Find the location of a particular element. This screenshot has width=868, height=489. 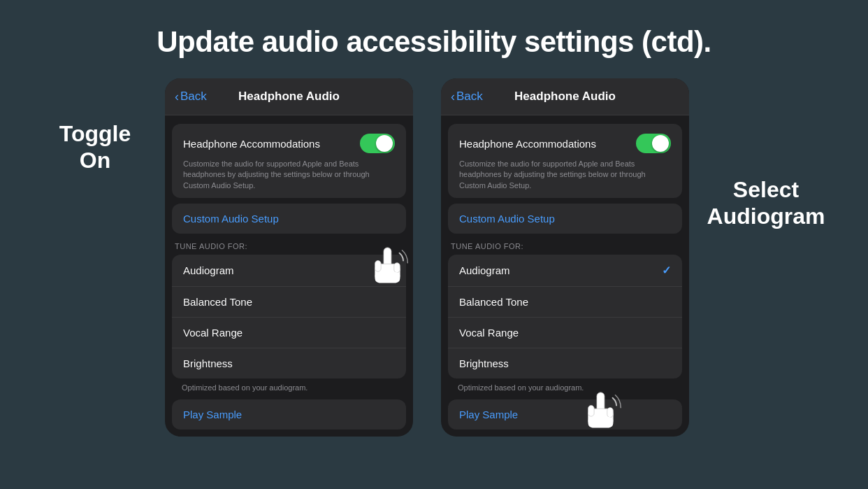

custom-audio-btn-right: Custom Audio Setup is located at coordinates (565, 218).